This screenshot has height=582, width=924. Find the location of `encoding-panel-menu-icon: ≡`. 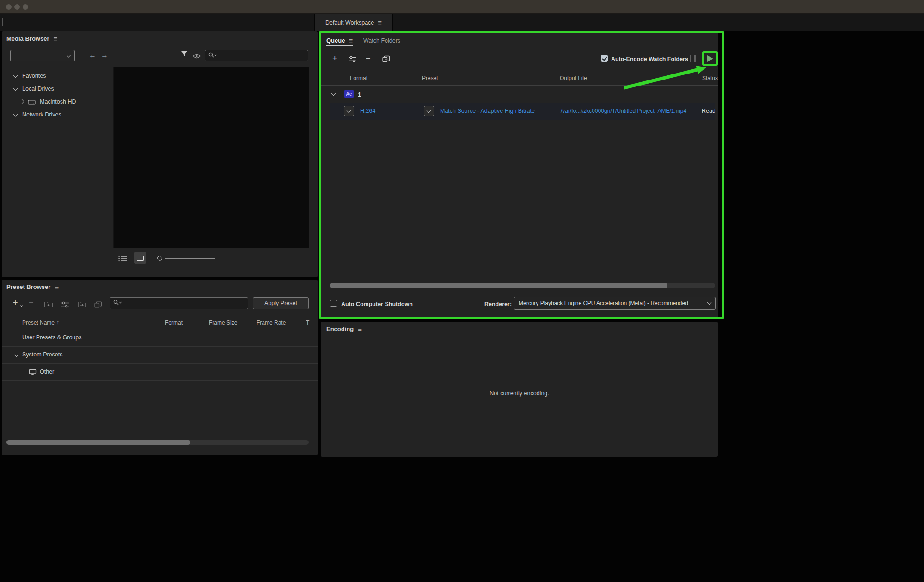

encoding-panel-menu-icon: ≡ is located at coordinates (360, 329).